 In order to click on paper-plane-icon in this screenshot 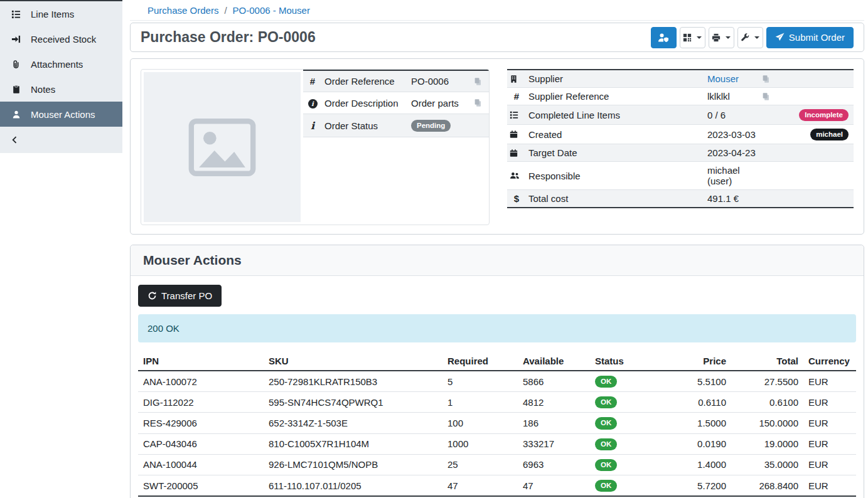, I will do `click(780, 38)`.